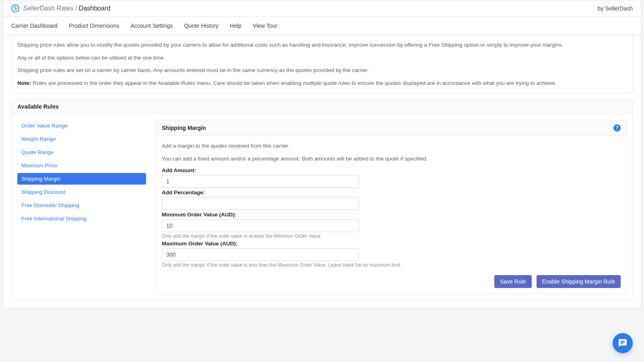 Image resolution: width=644 pixels, height=362 pixels. Describe the element at coordinates (82, 179) in the screenshot. I see `rule-tab-shipping-margin: Shipping Margin` at that location.